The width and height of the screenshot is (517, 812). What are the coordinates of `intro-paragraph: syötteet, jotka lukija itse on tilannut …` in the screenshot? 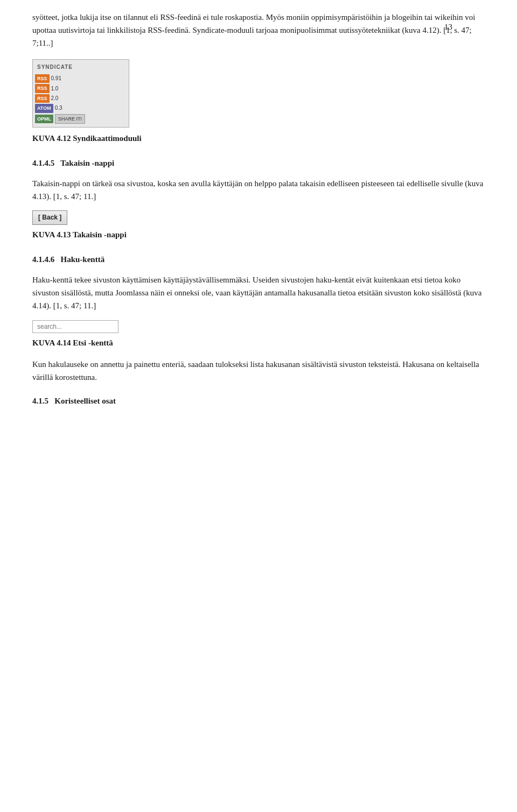 It's located at (258, 30).